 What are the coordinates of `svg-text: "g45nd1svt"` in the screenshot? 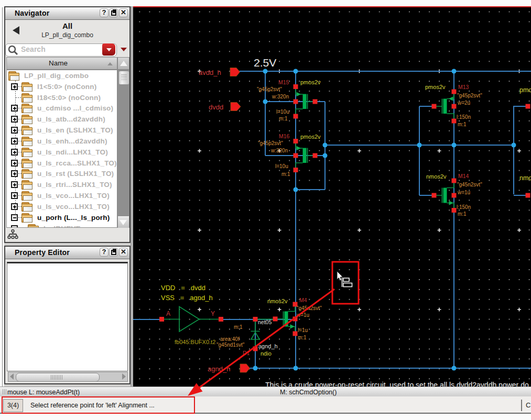 It's located at (231, 345).